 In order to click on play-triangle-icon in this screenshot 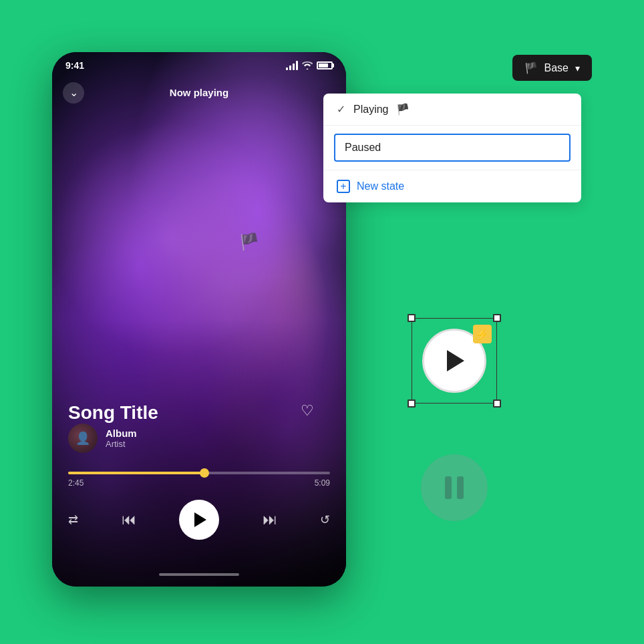, I will do `click(200, 520)`.